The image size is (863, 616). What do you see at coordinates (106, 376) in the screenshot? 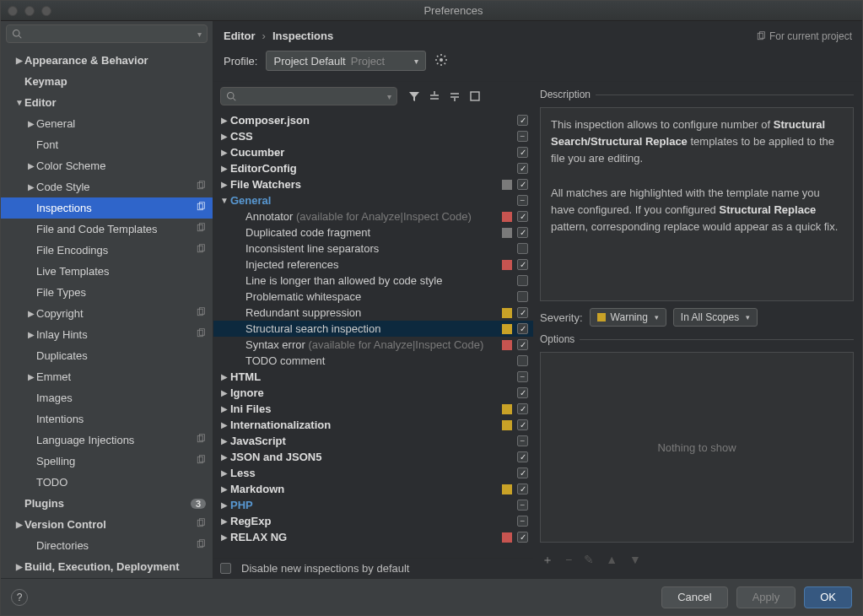
I see `sidebar-item-emmet: ▶Emmet` at bounding box center [106, 376].